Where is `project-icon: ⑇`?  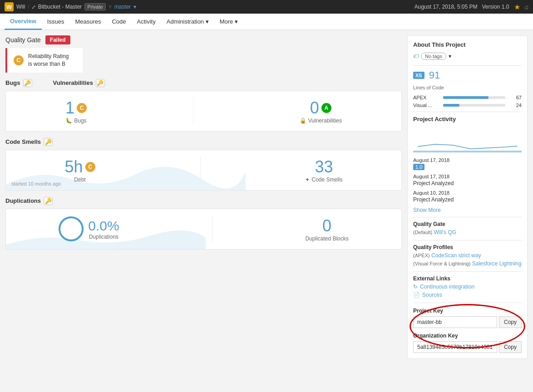
project-icon: ⑇ is located at coordinates (34, 7).